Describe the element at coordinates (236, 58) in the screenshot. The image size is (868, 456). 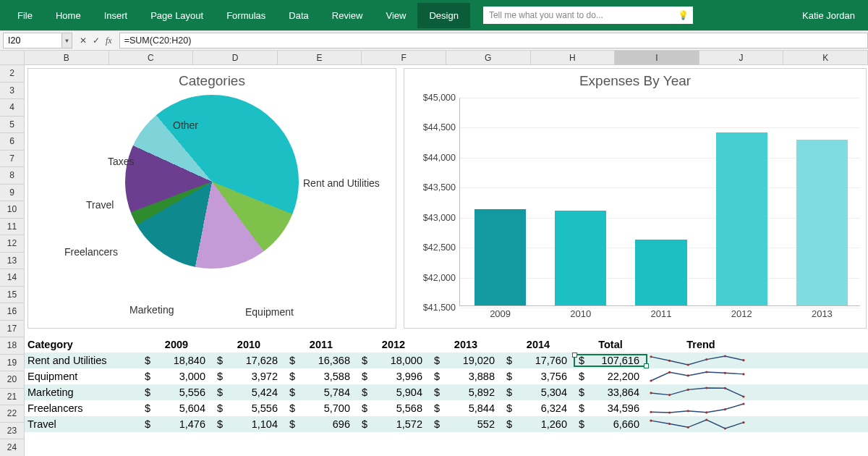
I see `col-header-D: D` at that location.